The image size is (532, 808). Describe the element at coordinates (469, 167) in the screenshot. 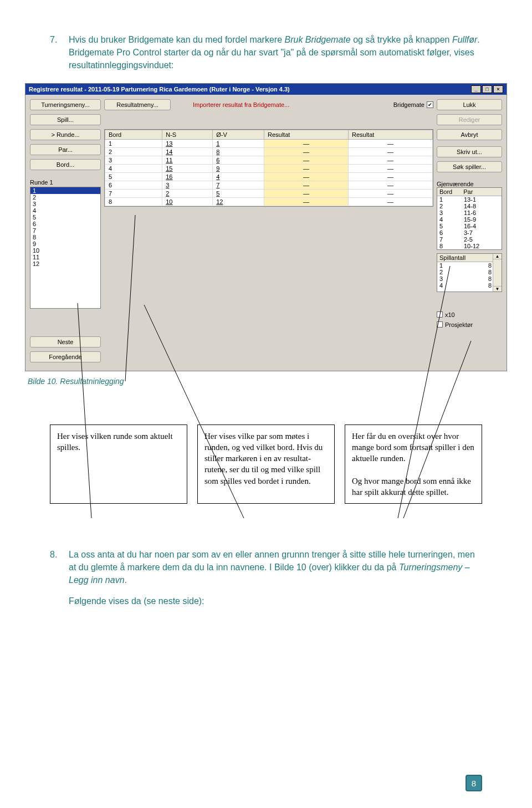

I see `sokspiller-button: Søk spiller...` at that location.